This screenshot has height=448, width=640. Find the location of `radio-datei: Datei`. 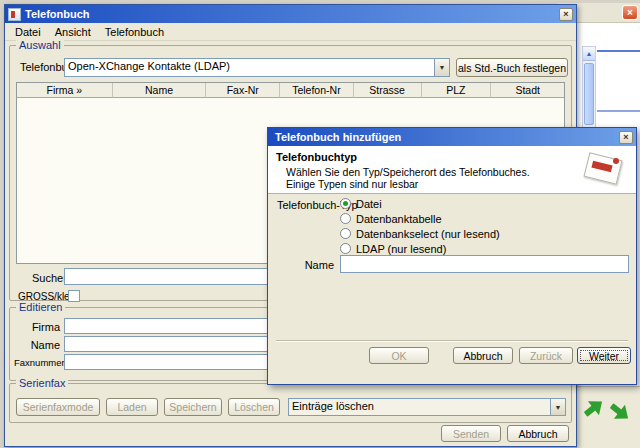

radio-datei: Datei is located at coordinates (361, 204).